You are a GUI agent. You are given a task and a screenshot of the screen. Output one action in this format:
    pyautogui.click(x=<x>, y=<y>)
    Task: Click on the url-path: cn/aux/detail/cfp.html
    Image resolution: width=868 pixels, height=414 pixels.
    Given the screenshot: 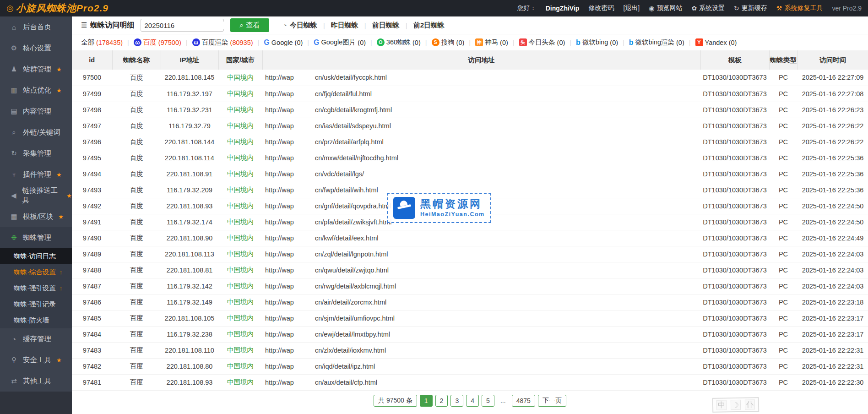 What is the action you would take?
    pyautogui.click(x=346, y=382)
    